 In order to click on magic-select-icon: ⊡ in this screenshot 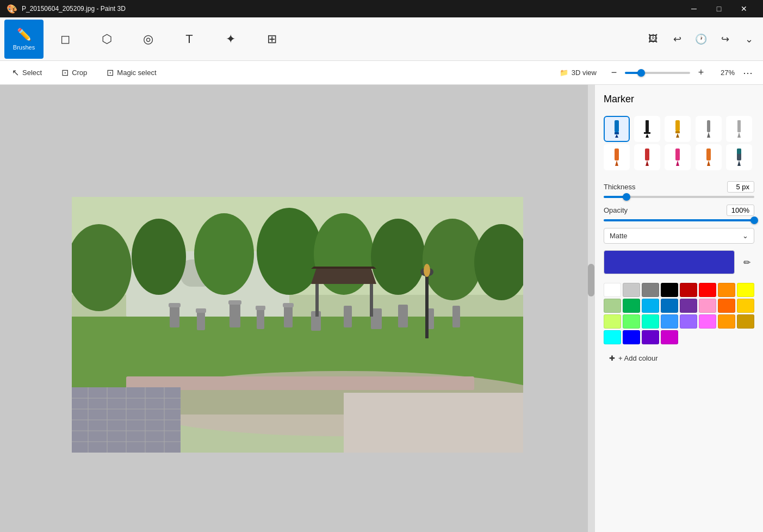, I will do `click(110, 73)`.